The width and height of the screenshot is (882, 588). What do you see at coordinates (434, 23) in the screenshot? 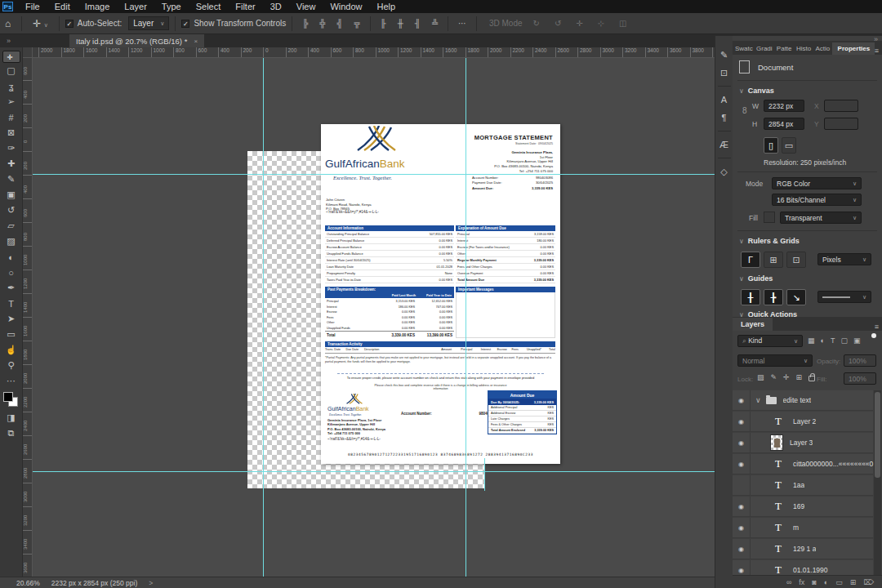
I see `distribute-bottom-icon: ╩` at bounding box center [434, 23].